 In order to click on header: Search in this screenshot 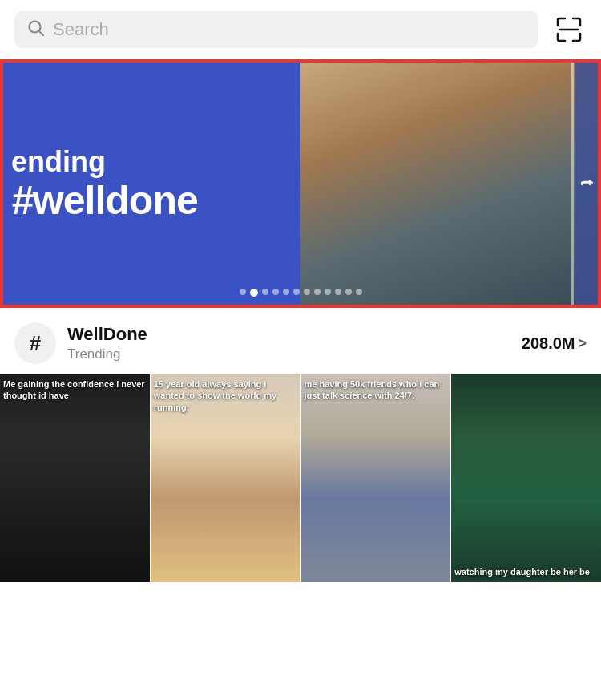, I will do `click(300, 30)`.